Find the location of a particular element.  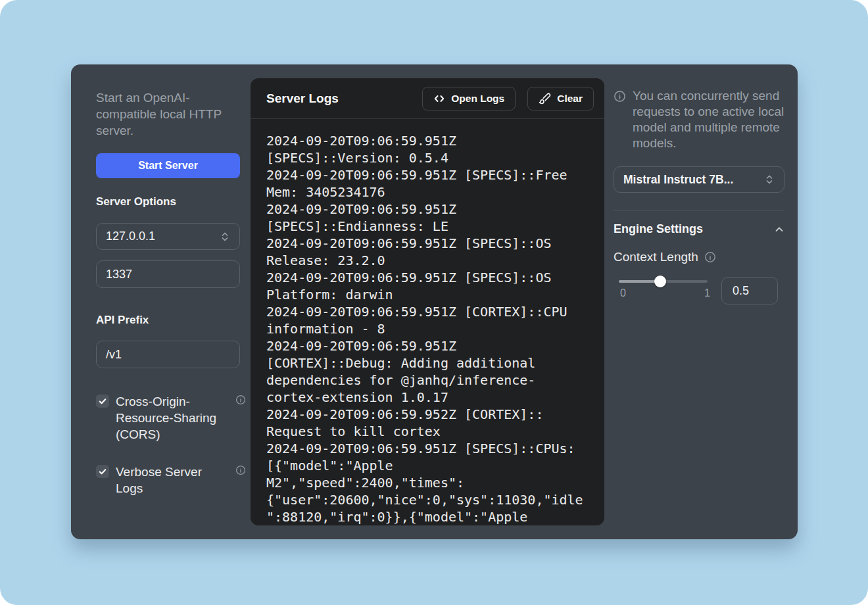

clear-logs-button: Clear is located at coordinates (560, 99).